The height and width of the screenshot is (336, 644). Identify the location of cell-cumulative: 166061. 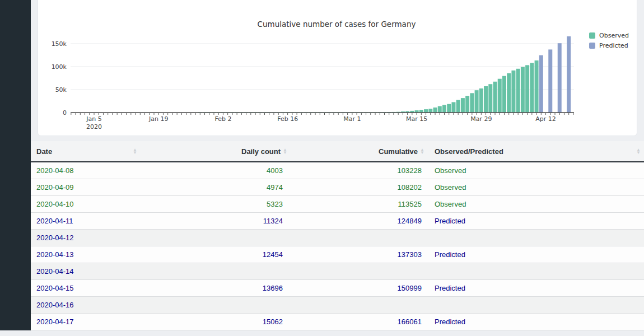
(356, 321).